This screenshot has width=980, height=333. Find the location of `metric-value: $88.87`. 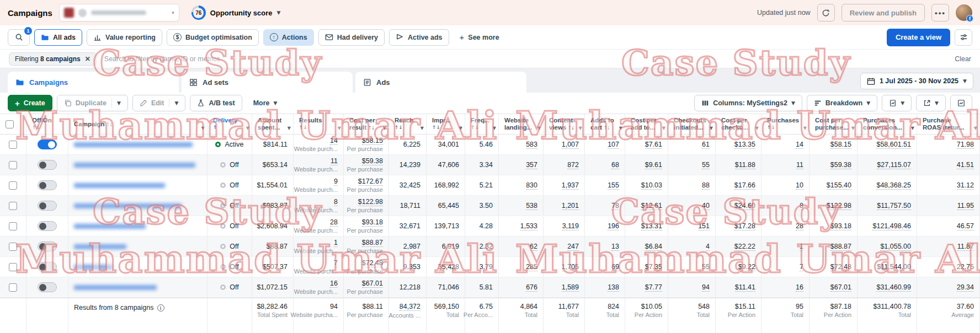

metric-value: $88.87 is located at coordinates (841, 247).